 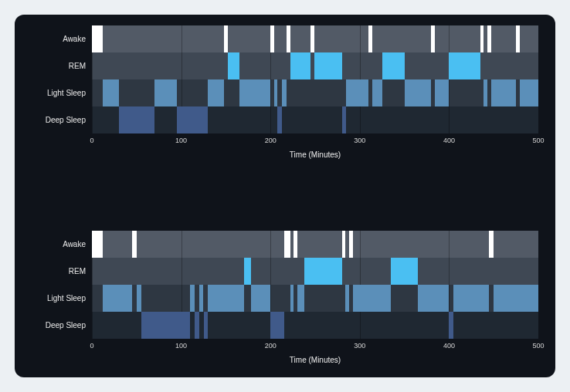 What do you see at coordinates (59, 285) in the screenshot?
I see `y-axis-labels-bottom: Awake REM Light Sleep Deep Sleep` at bounding box center [59, 285].